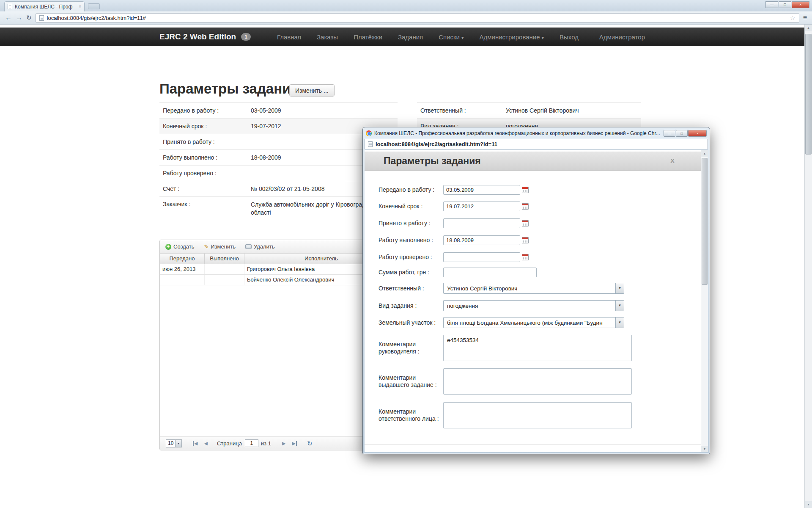  What do you see at coordinates (801, 5) in the screenshot?
I see `close-button: ×` at bounding box center [801, 5].